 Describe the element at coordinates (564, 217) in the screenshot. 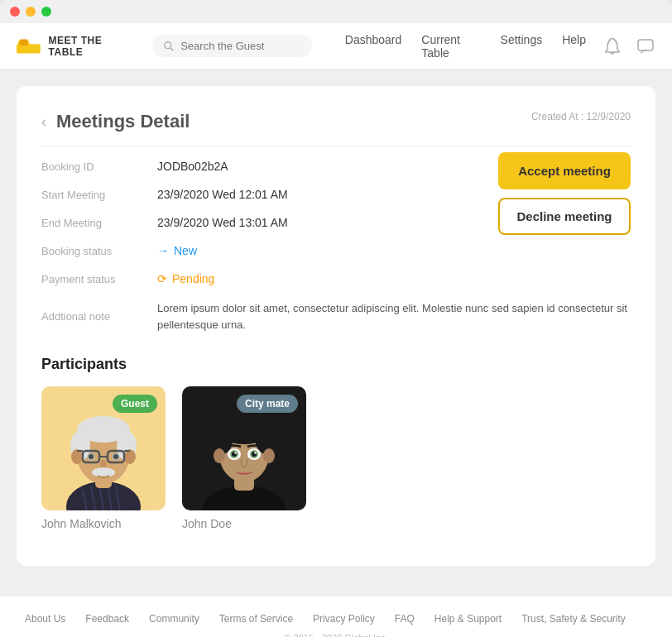

I see `decline-meeting-button: Decline meeting` at that location.